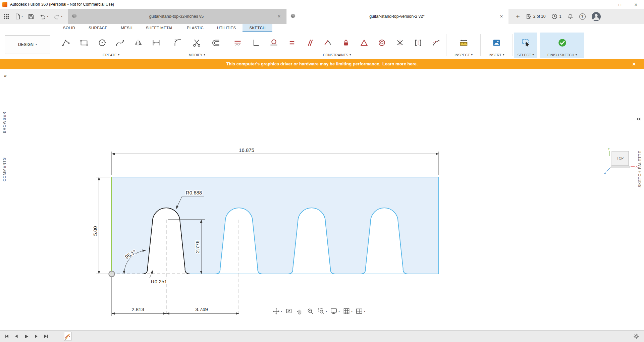 The width and height of the screenshot is (644, 342). Describe the element at coordinates (277, 311) in the screenshot. I see `orbit-icon: ▾` at that location.